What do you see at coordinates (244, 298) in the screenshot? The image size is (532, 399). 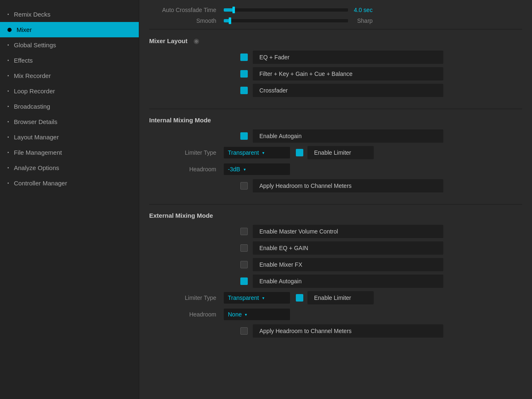 I see `external-limiter-type-value: Transparent` at bounding box center [244, 298].